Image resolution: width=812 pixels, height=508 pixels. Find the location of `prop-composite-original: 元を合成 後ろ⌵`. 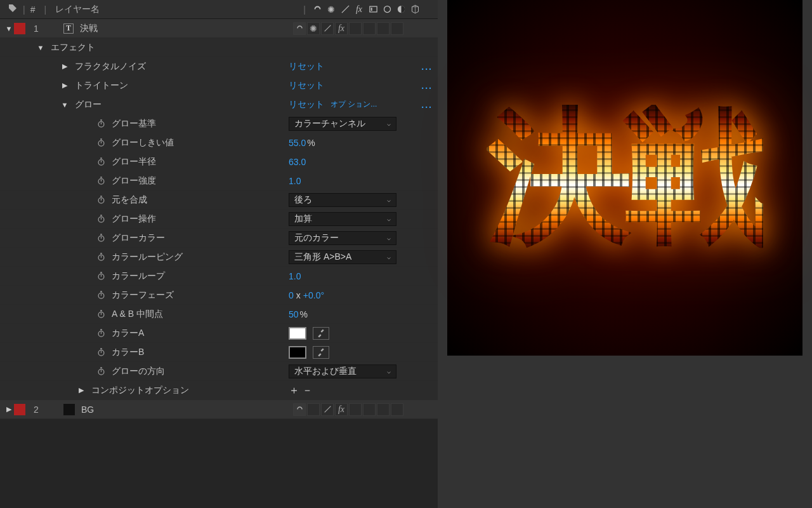

prop-composite-original: 元を合成 後ろ⌵ is located at coordinates (219, 200).